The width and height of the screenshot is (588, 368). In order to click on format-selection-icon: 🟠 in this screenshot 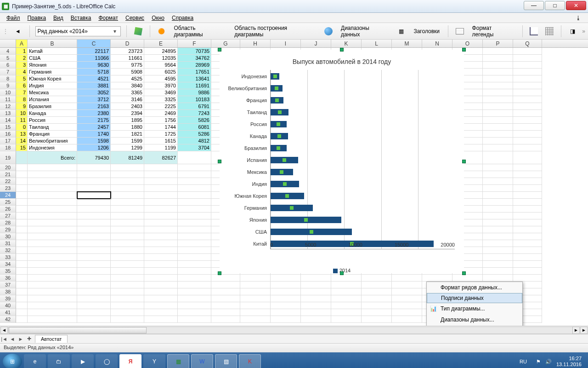, I will do `click(162, 31)`.